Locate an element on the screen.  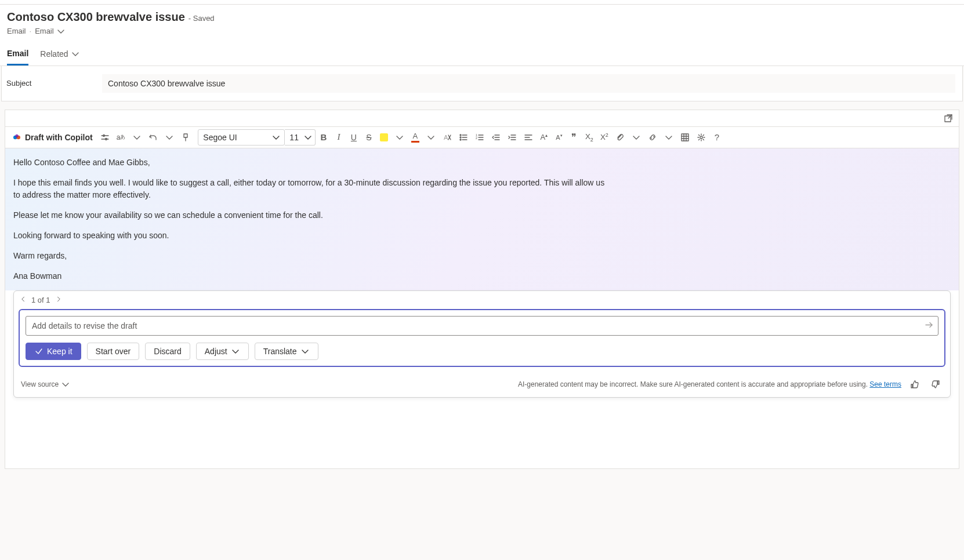
highlight-dropdown is located at coordinates (400, 137).